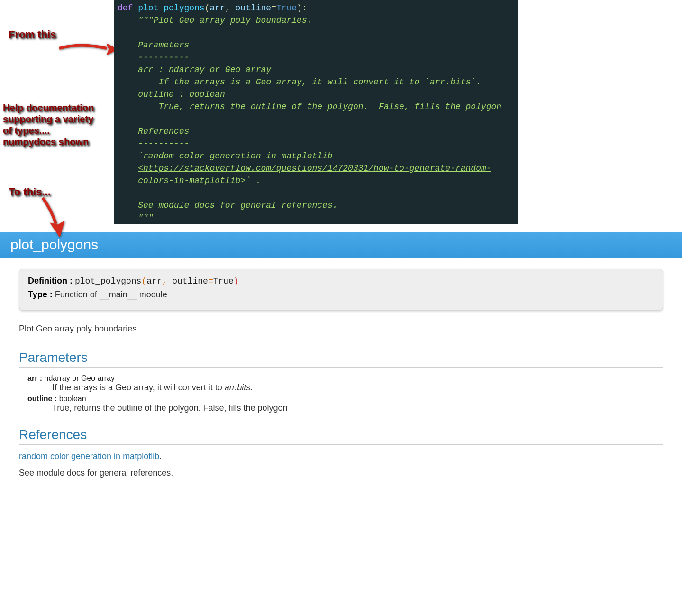  Describe the element at coordinates (357, 388) in the screenshot. I see `param-desc-arr: If the arrays is a Geo array, it will co…` at that location.